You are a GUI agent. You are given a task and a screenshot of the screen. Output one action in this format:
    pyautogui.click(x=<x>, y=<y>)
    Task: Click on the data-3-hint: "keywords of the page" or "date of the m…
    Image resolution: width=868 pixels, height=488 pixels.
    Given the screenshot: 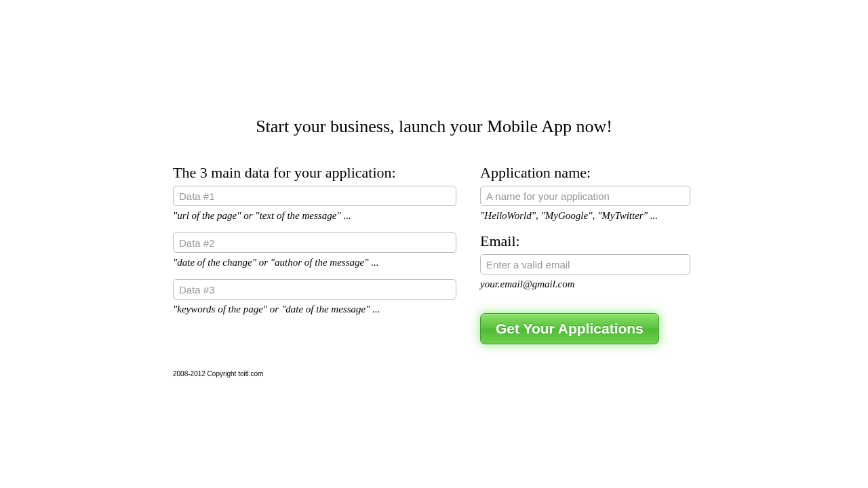 What is the action you would take?
    pyautogui.click(x=315, y=309)
    